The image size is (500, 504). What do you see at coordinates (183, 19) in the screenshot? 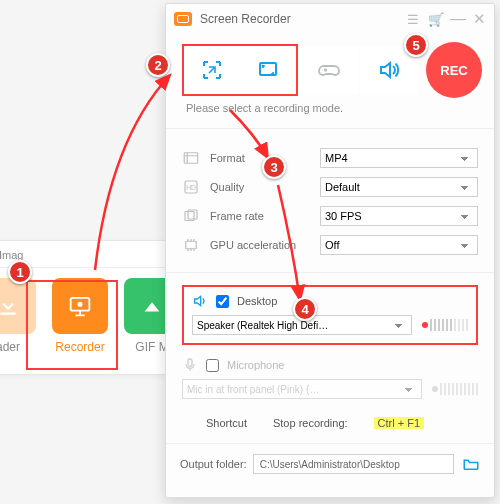
I see `app-icon` at bounding box center [183, 19].